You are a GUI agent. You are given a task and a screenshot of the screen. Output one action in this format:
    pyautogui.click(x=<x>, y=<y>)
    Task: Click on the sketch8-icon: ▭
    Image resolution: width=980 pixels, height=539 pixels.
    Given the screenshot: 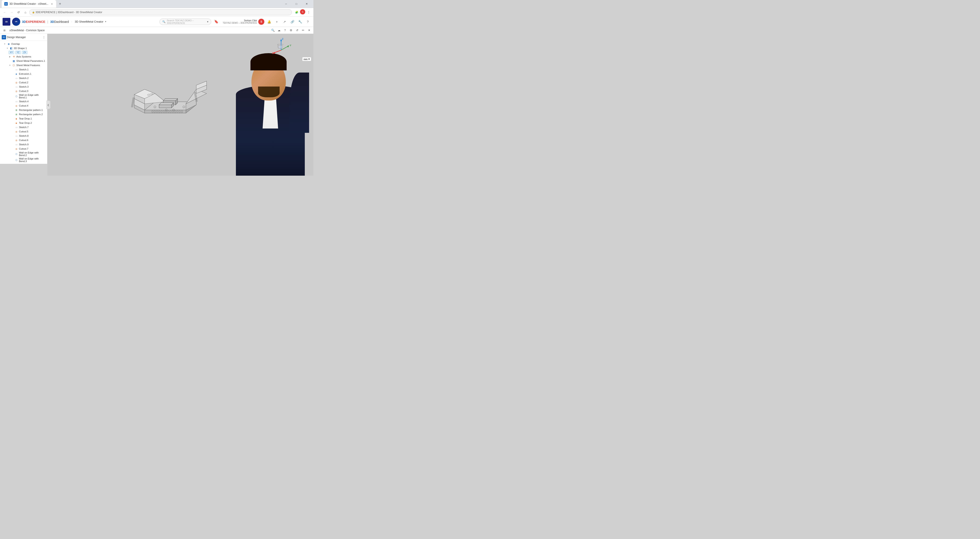 What is the action you would take?
    pyautogui.click(x=16, y=136)
    